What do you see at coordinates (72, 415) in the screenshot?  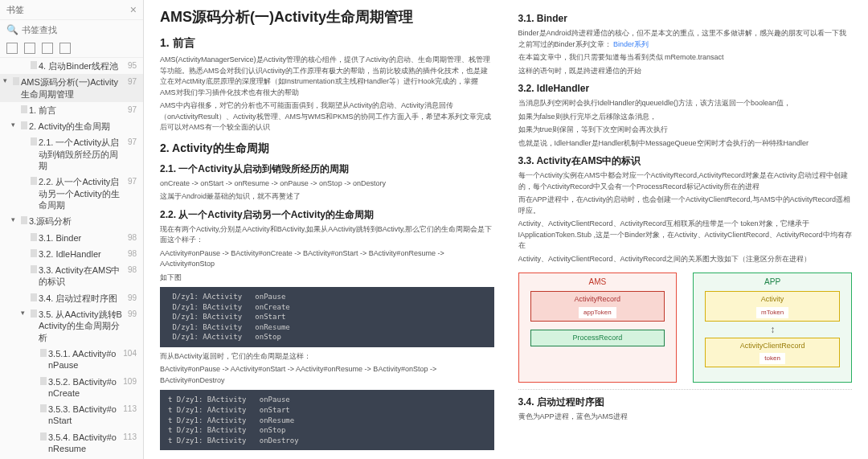 I see `toc-item: 3.5.3. BActivity#onStart113` at bounding box center [72, 415].